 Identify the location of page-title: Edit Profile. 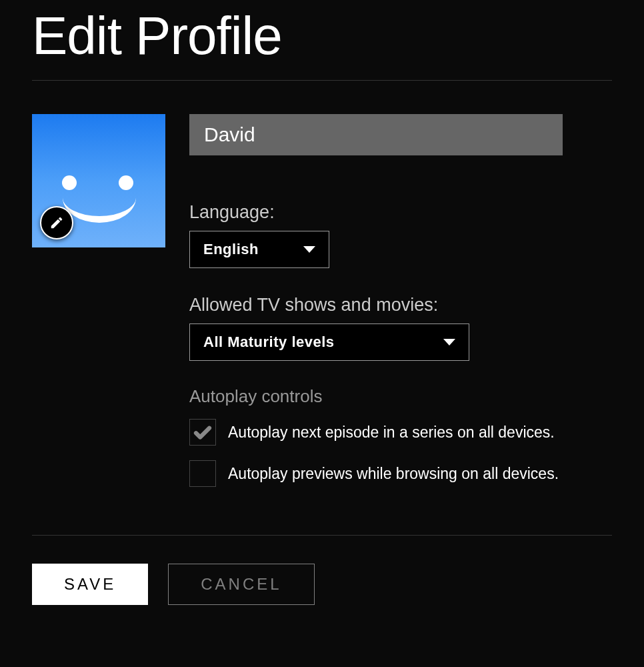
(322, 40).